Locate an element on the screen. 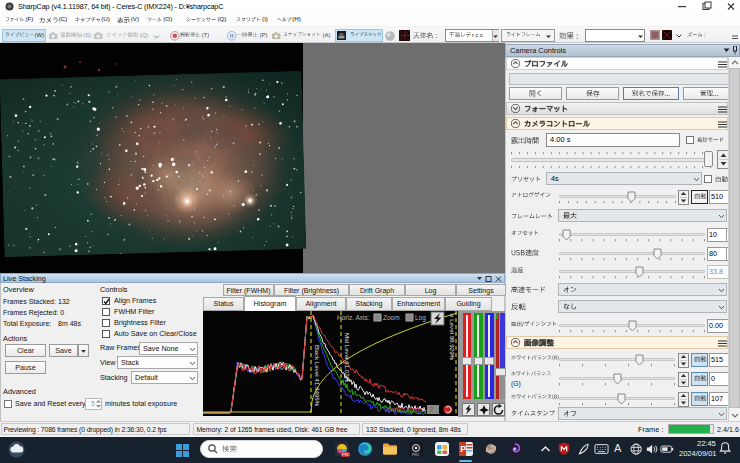 The height and width of the screenshot is (463, 740). svg-text: Zoom is located at coordinates (392, 318).